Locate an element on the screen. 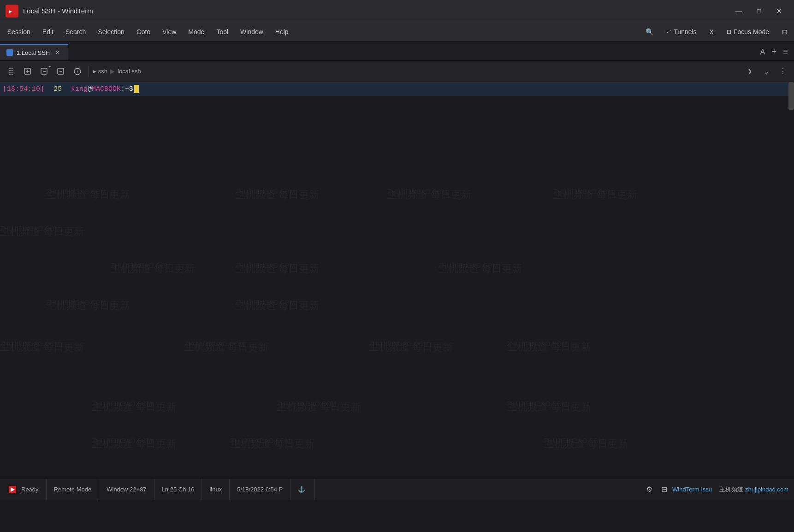  terminal-content: [18:54:10] 25 king@MACBOOK:~$ is located at coordinates (397, 89).